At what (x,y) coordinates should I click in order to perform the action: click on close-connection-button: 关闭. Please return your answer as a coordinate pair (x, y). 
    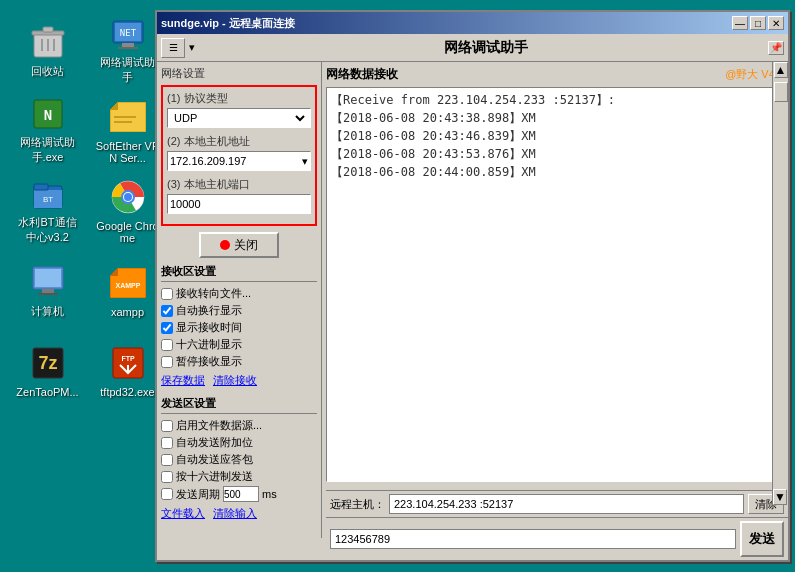
    Looking at the image, I should click on (239, 245).